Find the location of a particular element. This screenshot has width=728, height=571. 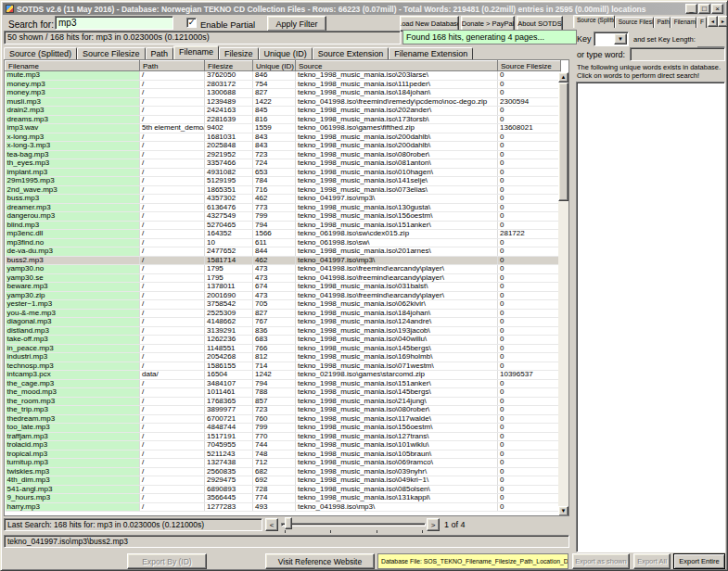

tab-unique-id: Unique (ID) is located at coordinates (286, 54).